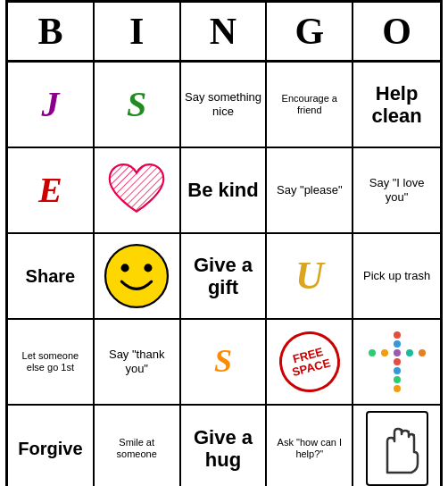 This screenshot has height=486, width=448. Describe the element at coordinates (52, 31) in the screenshot. I see `header-B: B` at that location.